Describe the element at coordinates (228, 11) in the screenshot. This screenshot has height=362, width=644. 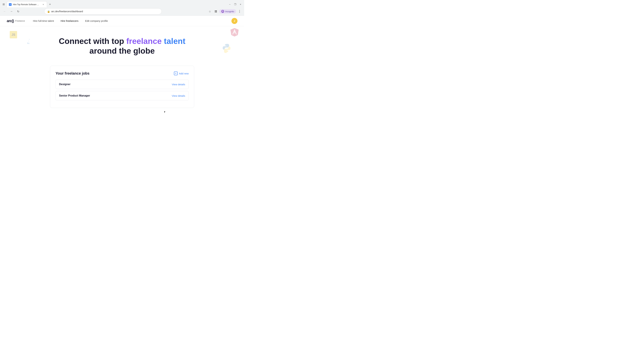
I see `incognito-badge: Incognito` at that location.